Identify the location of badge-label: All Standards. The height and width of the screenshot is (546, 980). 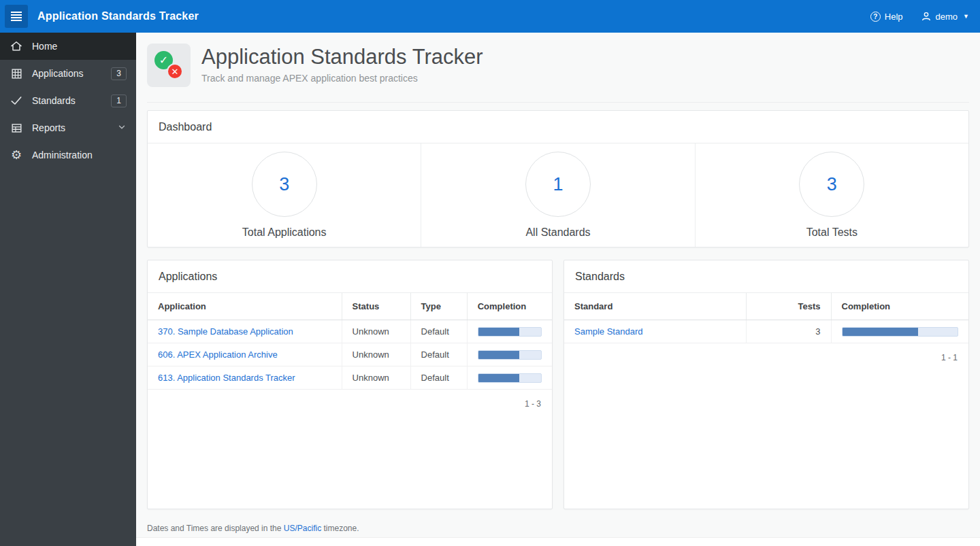
(558, 233).